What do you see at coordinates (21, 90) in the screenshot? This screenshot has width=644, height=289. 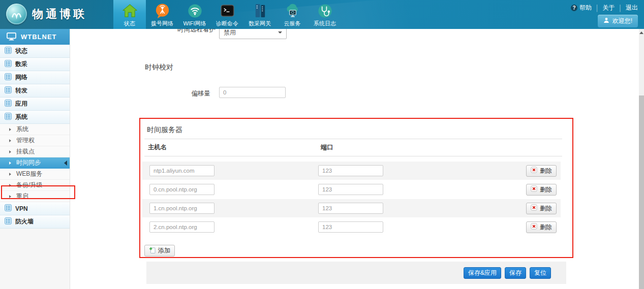 I see `sidebar-item-label: 转发` at bounding box center [21, 90].